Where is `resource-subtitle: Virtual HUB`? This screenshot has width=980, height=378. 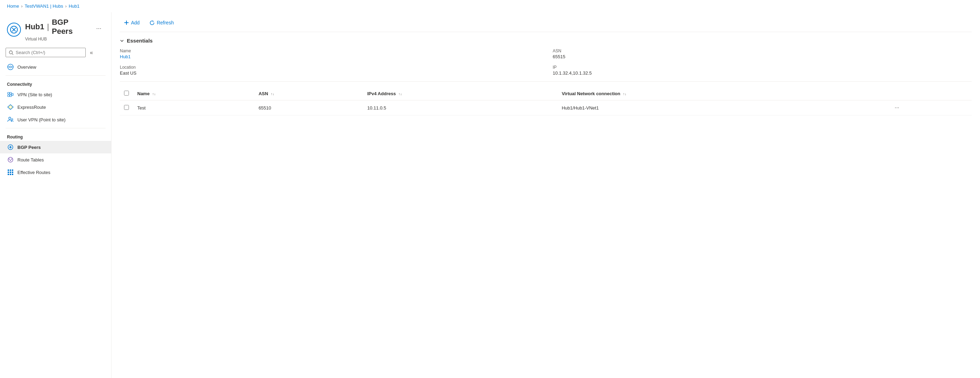 resource-subtitle: Virtual HUB is located at coordinates (65, 39).